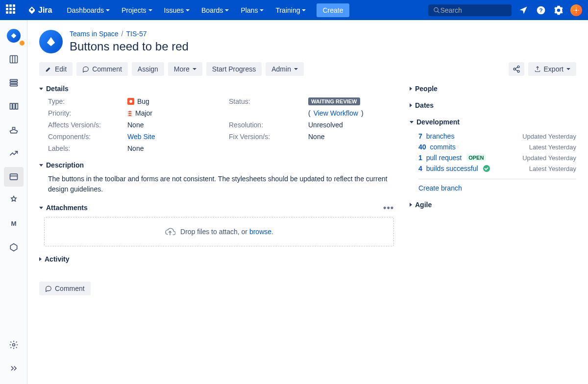  I want to click on export-icon, so click(538, 69).